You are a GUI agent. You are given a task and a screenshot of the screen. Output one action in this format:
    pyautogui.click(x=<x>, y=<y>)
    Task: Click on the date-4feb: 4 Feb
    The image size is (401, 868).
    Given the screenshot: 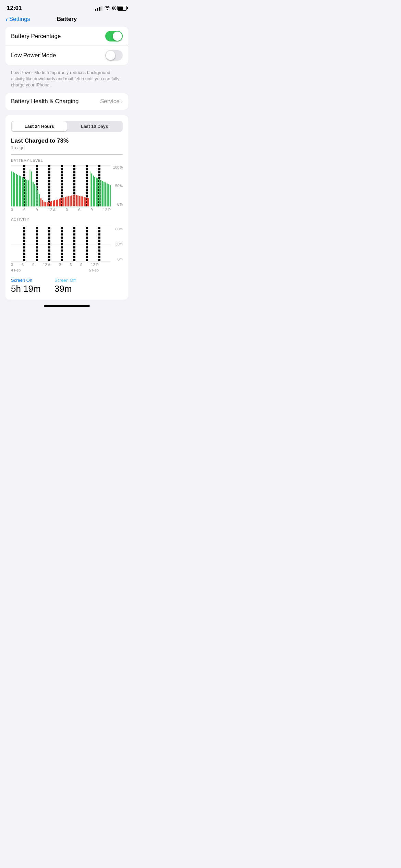 What is the action you would take?
    pyautogui.click(x=16, y=270)
    